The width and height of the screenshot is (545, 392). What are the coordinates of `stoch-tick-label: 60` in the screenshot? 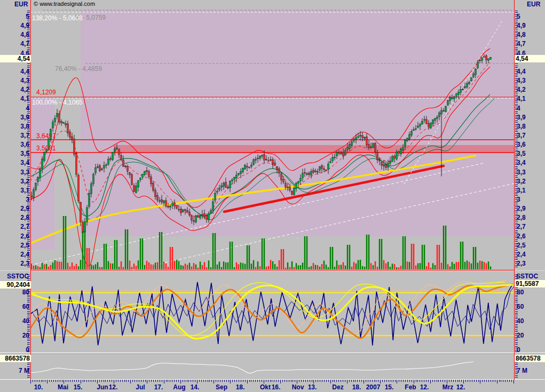 It's located at (520, 307).